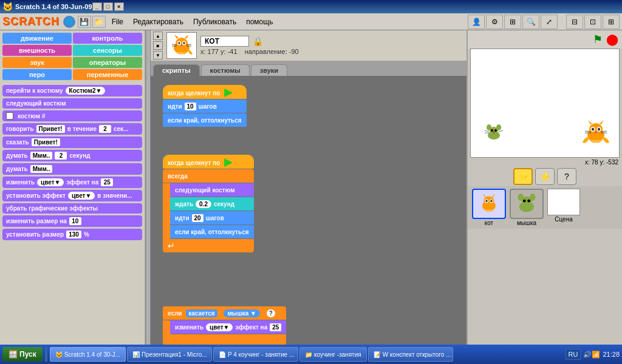 Image resolution: width=622 pixels, height=364 pixels. Describe the element at coordinates (494, 22) in the screenshot. I see `gear-icon: ⚙` at that location.